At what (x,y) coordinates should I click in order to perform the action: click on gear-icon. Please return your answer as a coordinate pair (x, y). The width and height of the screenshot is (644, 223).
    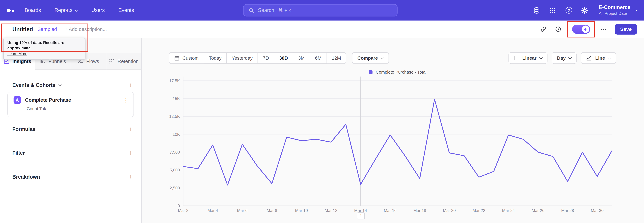
    Looking at the image, I should click on (585, 10).